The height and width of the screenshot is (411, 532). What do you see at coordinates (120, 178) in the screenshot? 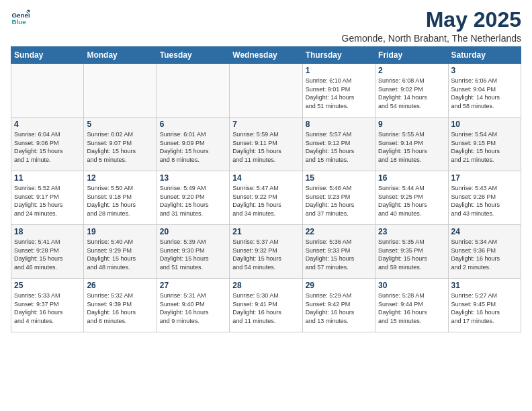
I see `day-number: 12` at bounding box center [120, 178].